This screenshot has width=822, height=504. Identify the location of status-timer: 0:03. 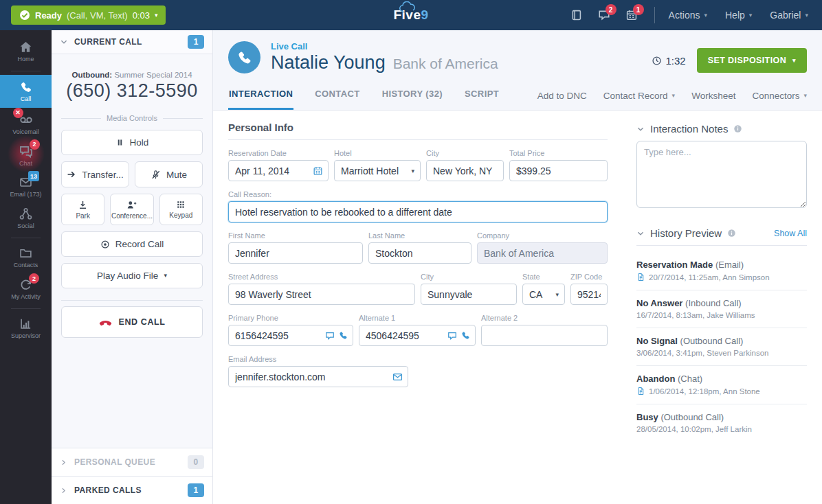
(142, 15).